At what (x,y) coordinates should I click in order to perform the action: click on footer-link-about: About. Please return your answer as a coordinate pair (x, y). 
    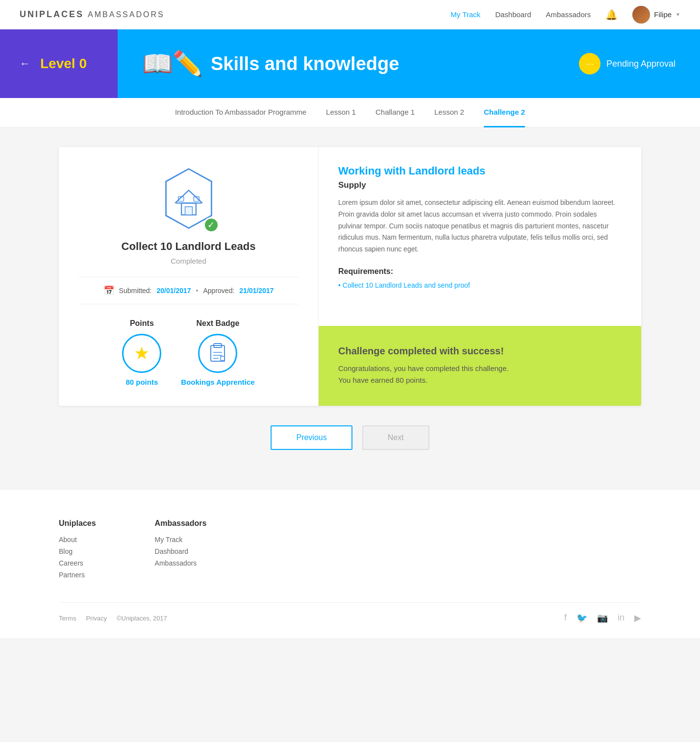
    Looking at the image, I should click on (77, 540).